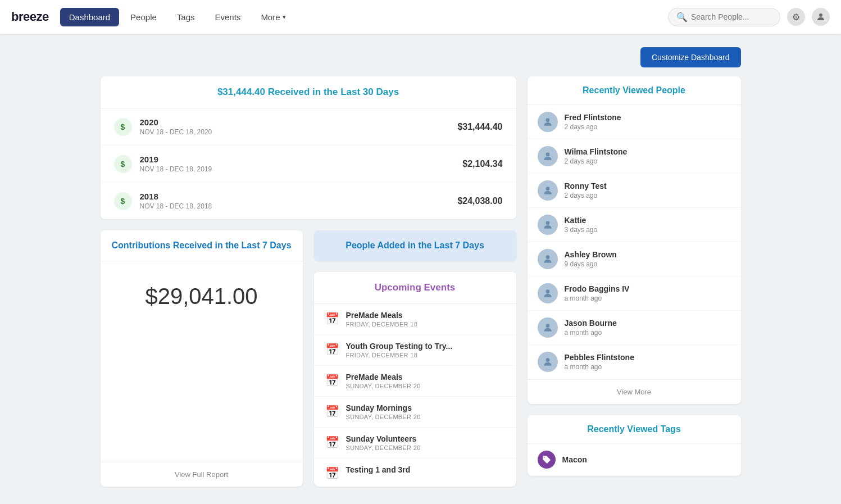 This screenshot has width=841, height=504. What do you see at coordinates (415, 288) in the screenshot?
I see `upcoming-events-title: Upcoming Events` at bounding box center [415, 288].